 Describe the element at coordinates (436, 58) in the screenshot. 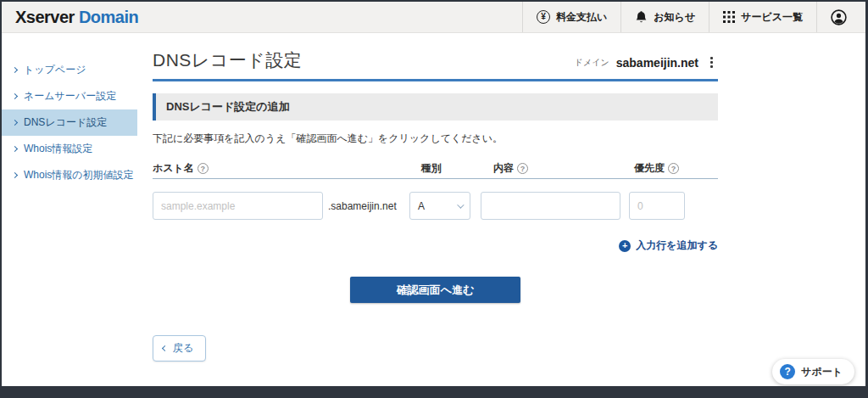

I see `title-row: DNSレコード設定 ドメイン sabameijin.net` at that location.